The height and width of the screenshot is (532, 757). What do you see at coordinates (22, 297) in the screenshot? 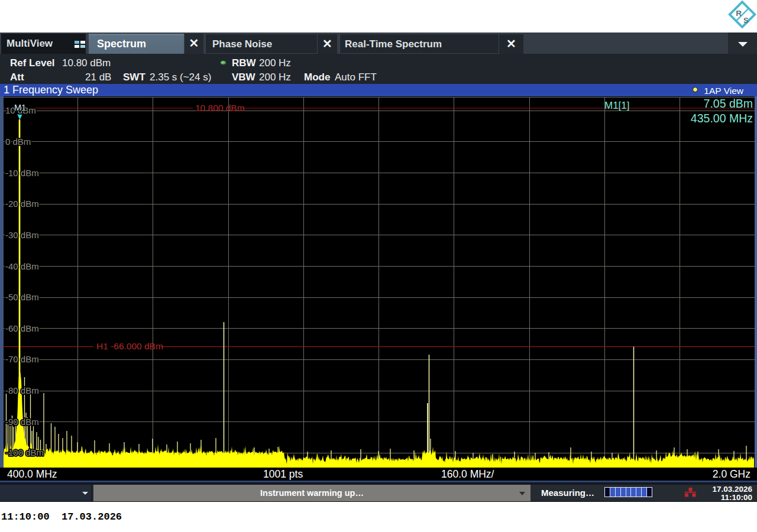
I see `svg-text: -50 dBm` at bounding box center [22, 297].